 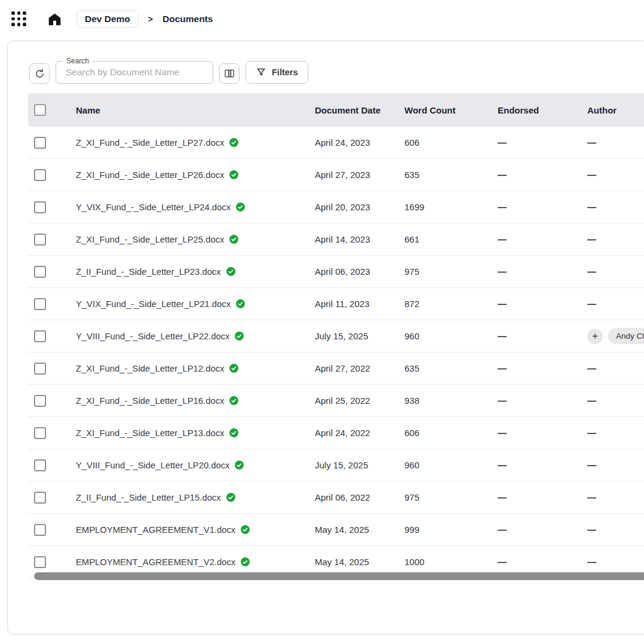 What do you see at coordinates (336, 369) in the screenshot?
I see `table-row: Z_XI_Fund_-_Side_Letter_LP12.docxApril 2…` at bounding box center [336, 369].